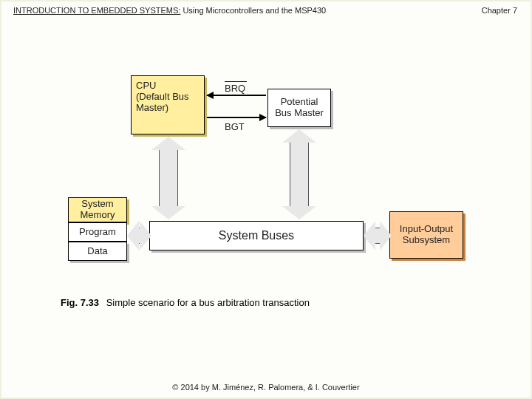 This screenshot has width=532, height=399. I want to click on node-cpu: CPU (Default Bus Master), so click(168, 105).